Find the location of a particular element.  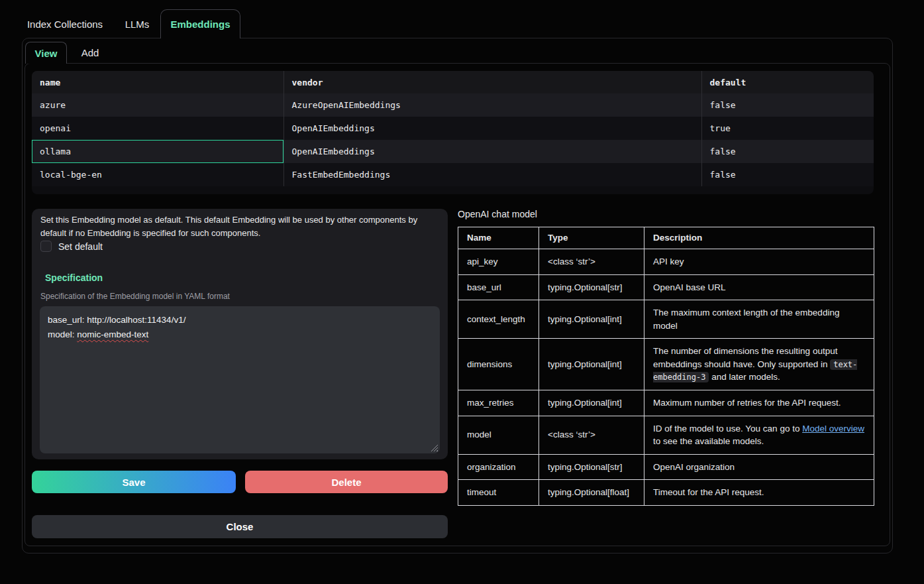

param-description: The number of dimensions the resulting o… is located at coordinates (759, 365).